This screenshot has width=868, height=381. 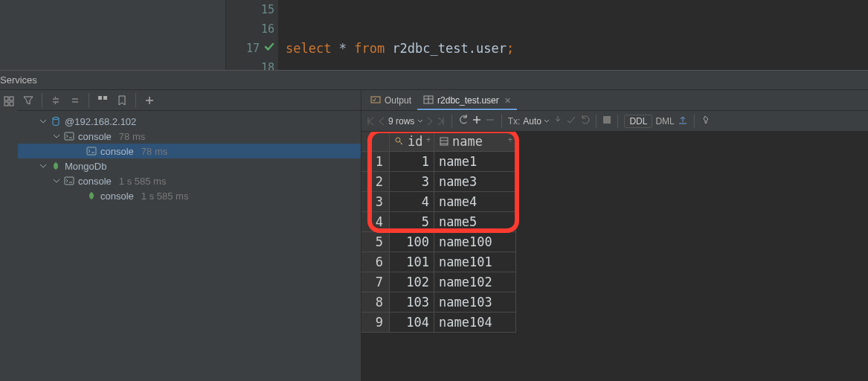 What do you see at coordinates (638, 121) in the screenshot?
I see `ddl-button: DDL` at bounding box center [638, 121].